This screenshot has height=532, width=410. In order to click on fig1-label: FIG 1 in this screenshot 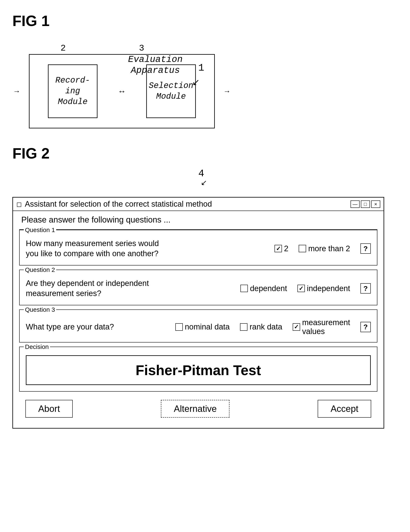, I will do `click(205, 21)`.